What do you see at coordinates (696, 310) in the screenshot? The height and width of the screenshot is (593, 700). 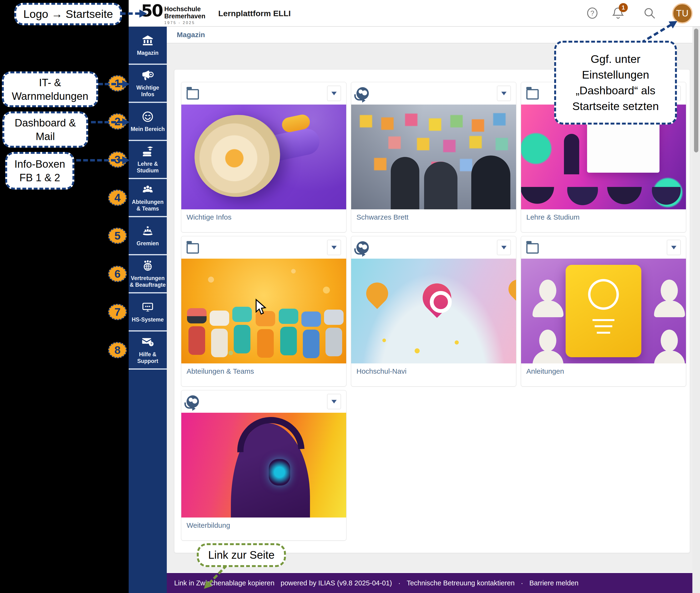 I see `scrollbar-track` at bounding box center [696, 310].